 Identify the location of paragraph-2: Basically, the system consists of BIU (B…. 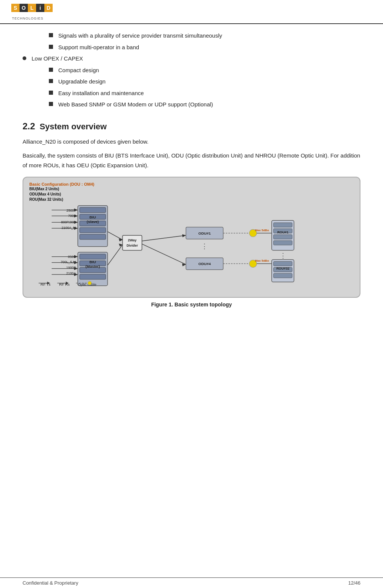
(192, 160).